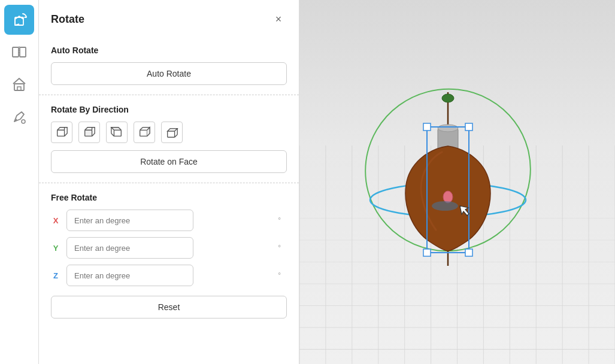 The image size is (615, 364). Describe the element at coordinates (117, 132) in the screenshot. I see `direction-left-button` at that location.